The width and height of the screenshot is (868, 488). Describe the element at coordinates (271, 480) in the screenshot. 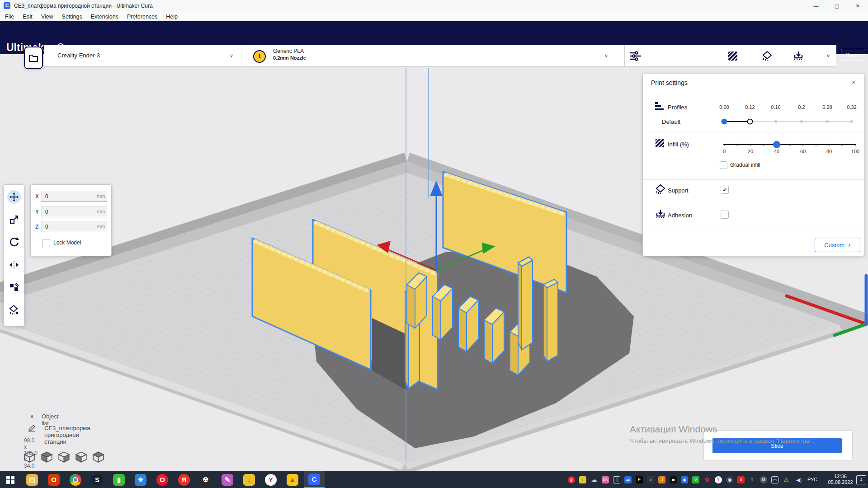

I see `taskbar-yandex: Y` at that location.